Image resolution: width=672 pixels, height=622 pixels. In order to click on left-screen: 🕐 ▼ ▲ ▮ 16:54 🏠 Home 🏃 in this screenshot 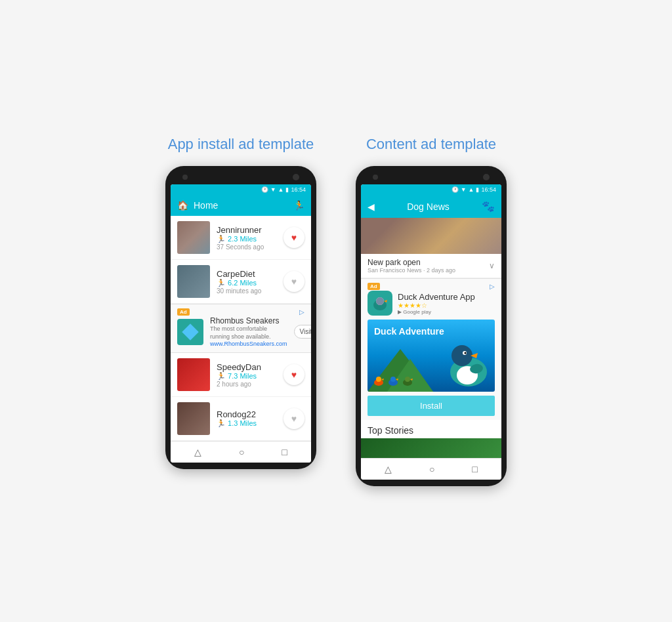, I will do `click(241, 323)`.